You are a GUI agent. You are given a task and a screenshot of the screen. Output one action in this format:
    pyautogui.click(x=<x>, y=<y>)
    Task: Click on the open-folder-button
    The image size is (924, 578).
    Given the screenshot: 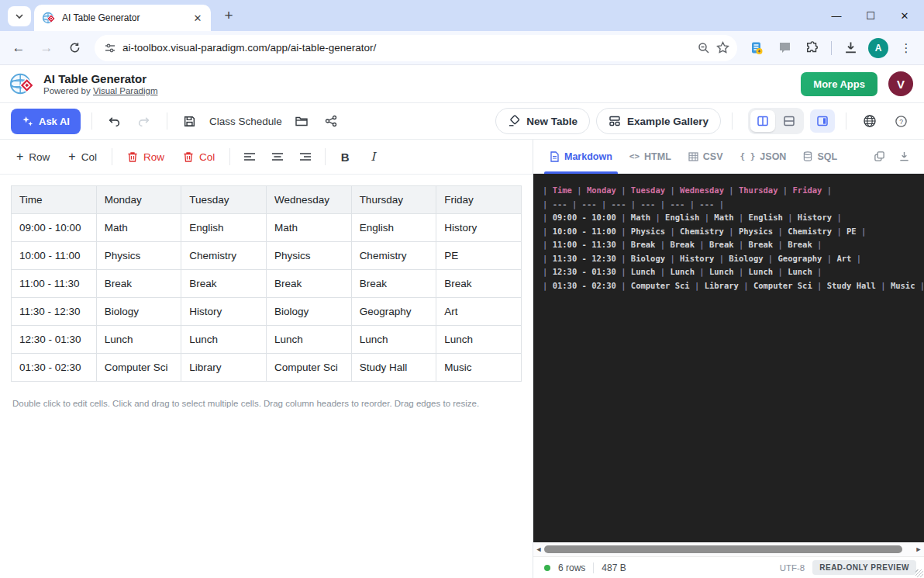 What is the action you would take?
    pyautogui.click(x=302, y=121)
    